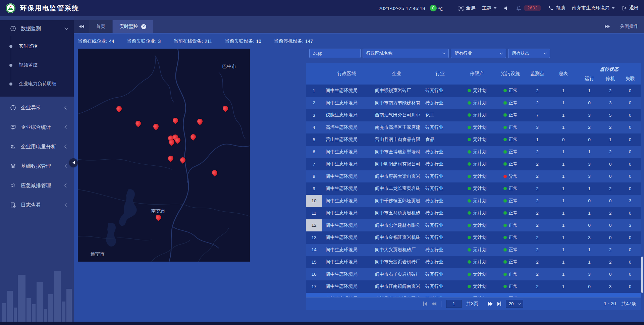 The width and height of the screenshot is (644, 325). Describe the element at coordinates (37, 46) in the screenshot. I see `sidebar-item-实时监控: 实时监控` at that location.